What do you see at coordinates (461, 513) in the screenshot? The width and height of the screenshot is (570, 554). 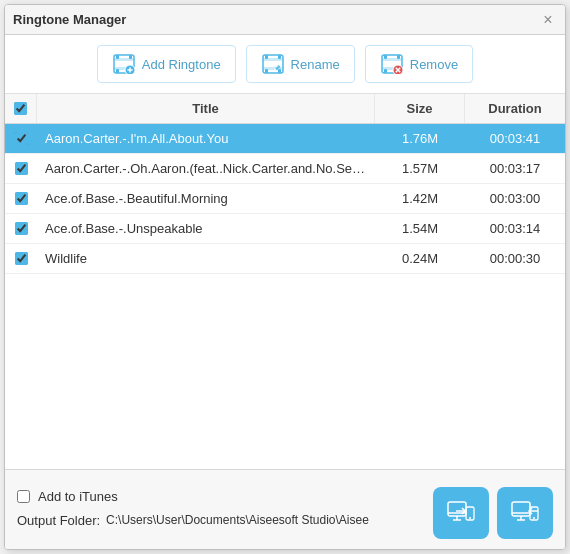 I see `device-to-computer-icon` at bounding box center [461, 513].